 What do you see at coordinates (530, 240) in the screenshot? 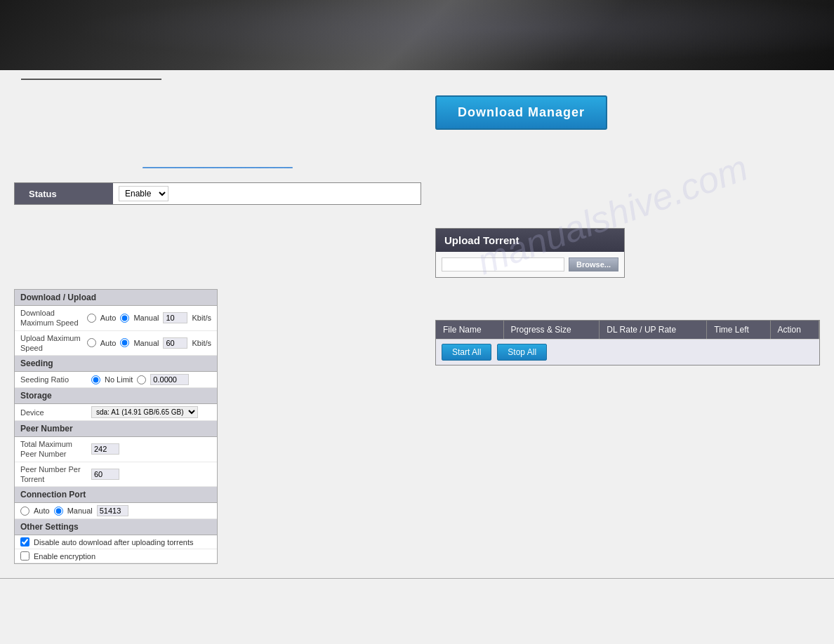
I see `upload-torrent-title: Upload Torrent` at bounding box center [530, 240].